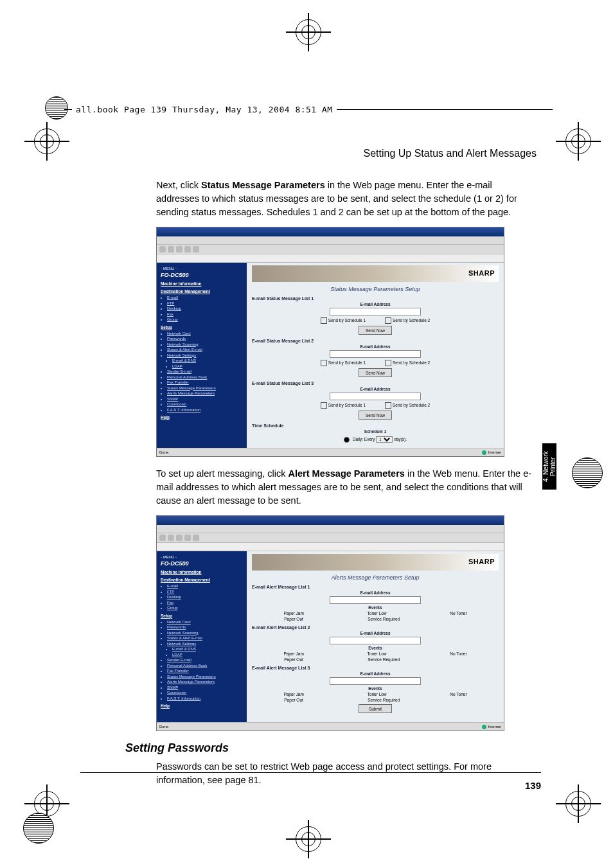 This screenshot has height=868, width=613. Describe the element at coordinates (347, 439) in the screenshot. I see `daily-radio` at that location.